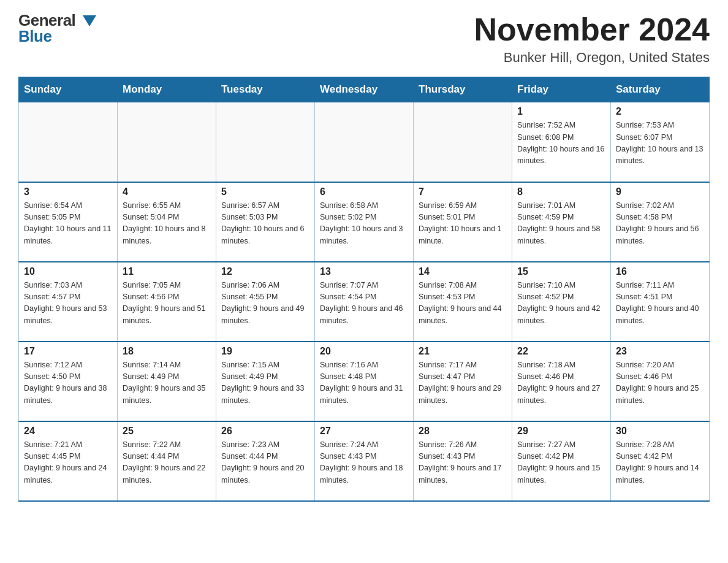  What do you see at coordinates (167, 302) in the screenshot?
I see `table-row: 11Sunrise: 7:05 AM Sunset: 4:56 PM Dayli…` at bounding box center [167, 302].